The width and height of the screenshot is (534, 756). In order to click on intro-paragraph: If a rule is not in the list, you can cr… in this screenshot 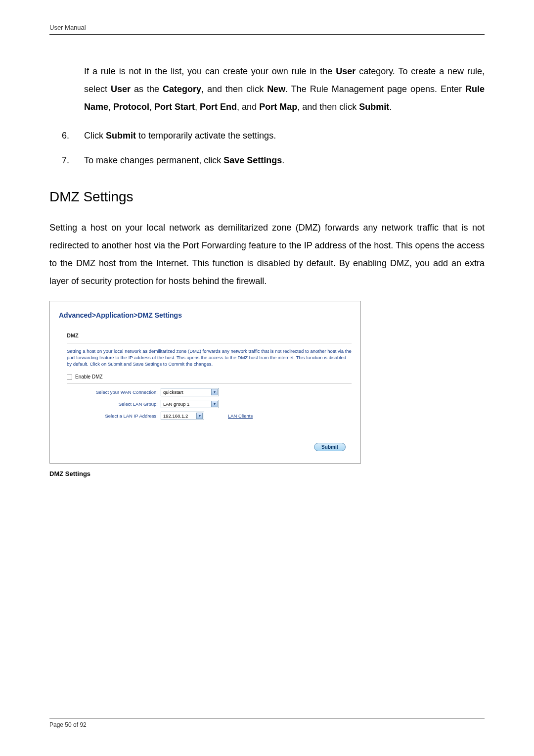, I will do `click(284, 89)`.